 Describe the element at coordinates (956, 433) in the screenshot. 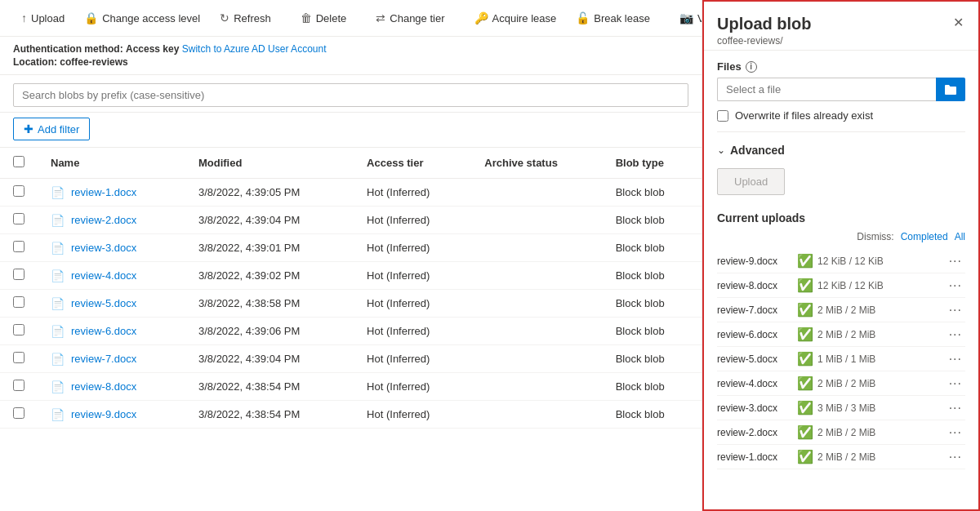

I see `upload-more-menu-7: ···` at that location.